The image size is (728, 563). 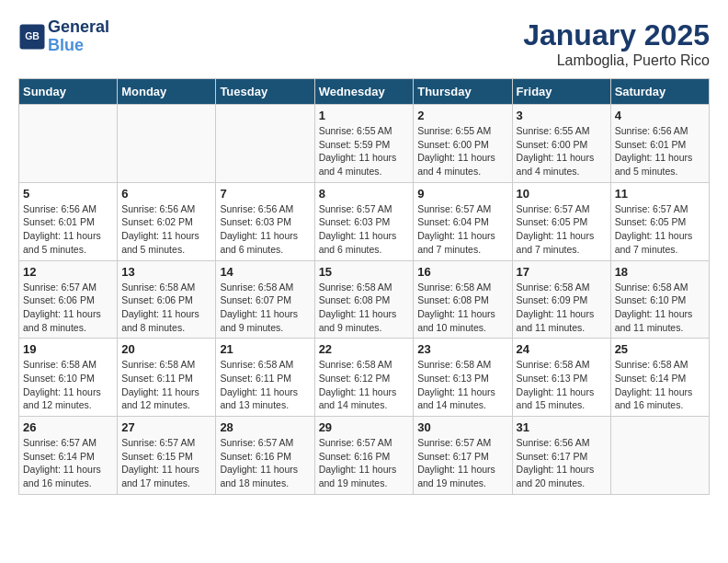 What do you see at coordinates (364, 92) in the screenshot?
I see `weekday-header-wednesday: Wednesday` at bounding box center [364, 92].